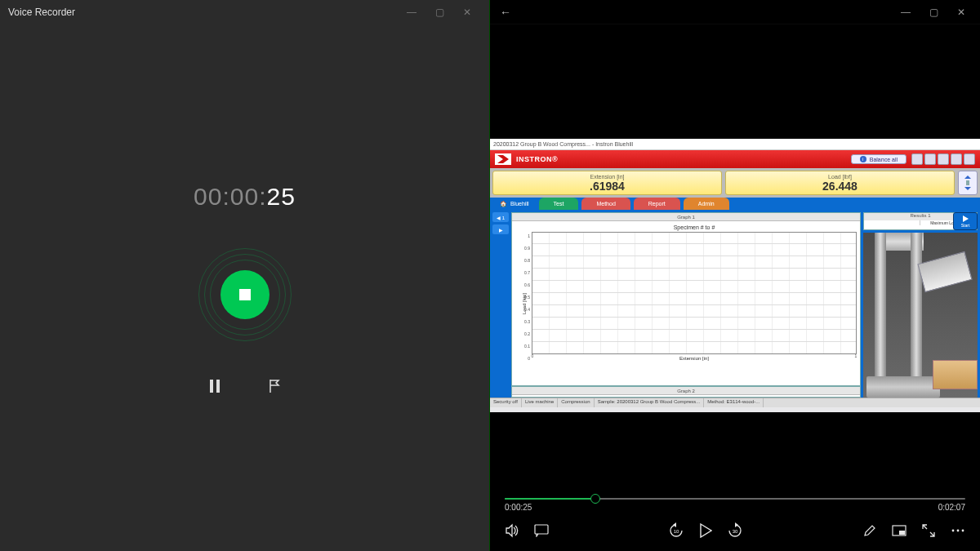  Describe the element at coordinates (735, 531) in the screenshot. I see `skip-fwd-30-icon: 30` at that location.